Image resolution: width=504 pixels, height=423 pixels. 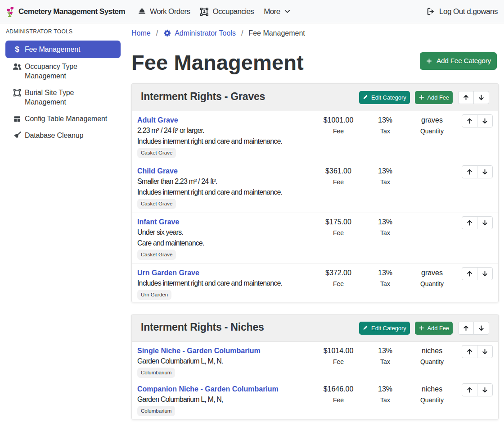 What do you see at coordinates (226, 131) in the screenshot?
I see `fee-description: 2.23 m² / 24 ft² or larger.` at bounding box center [226, 131].